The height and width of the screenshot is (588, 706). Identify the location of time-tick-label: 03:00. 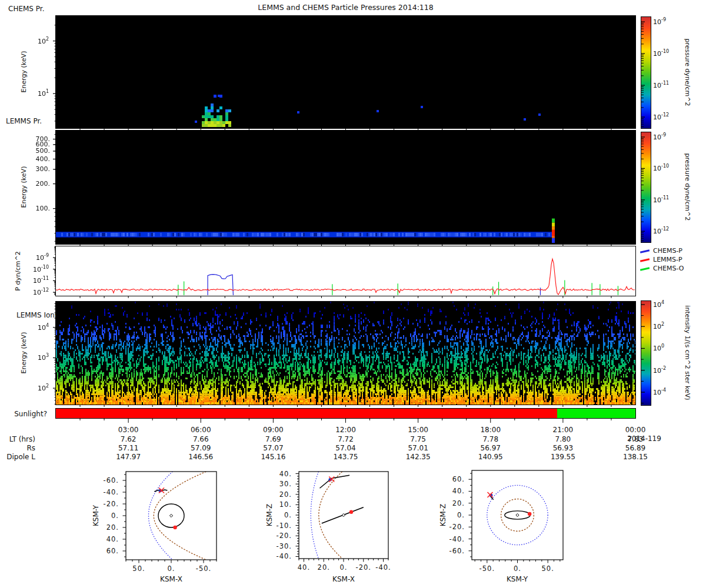
(128, 430).